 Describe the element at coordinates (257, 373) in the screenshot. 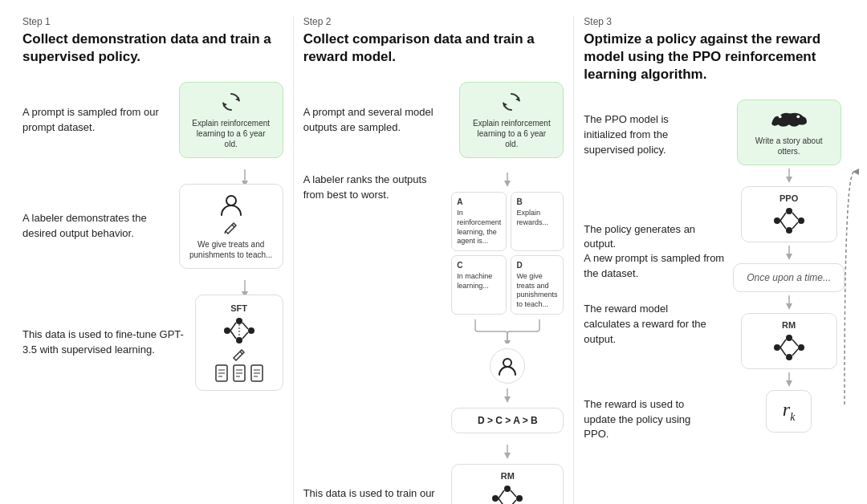

I see `doc3-icon` at that location.